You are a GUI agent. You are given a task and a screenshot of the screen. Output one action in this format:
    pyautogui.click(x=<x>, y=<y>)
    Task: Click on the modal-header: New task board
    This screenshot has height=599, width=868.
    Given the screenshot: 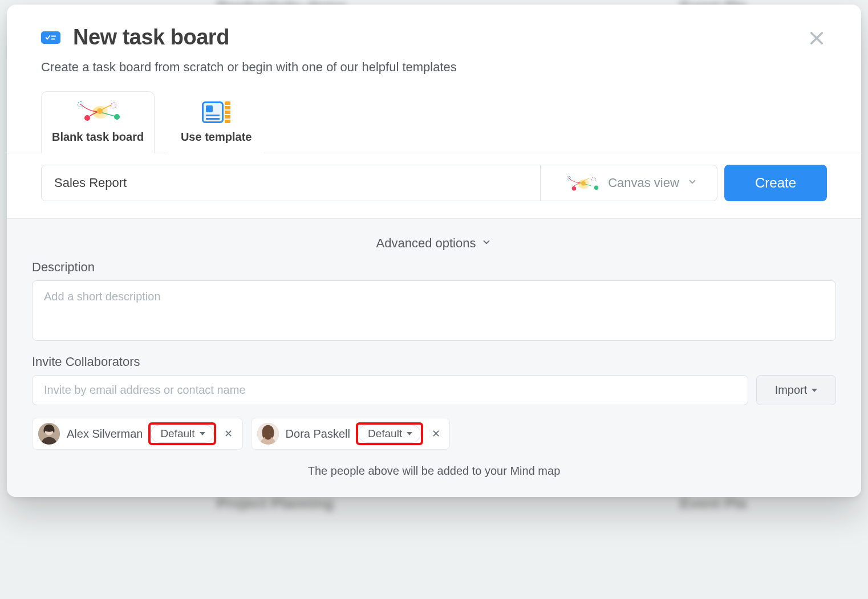 What is the action you would take?
    pyautogui.click(x=434, y=27)
    